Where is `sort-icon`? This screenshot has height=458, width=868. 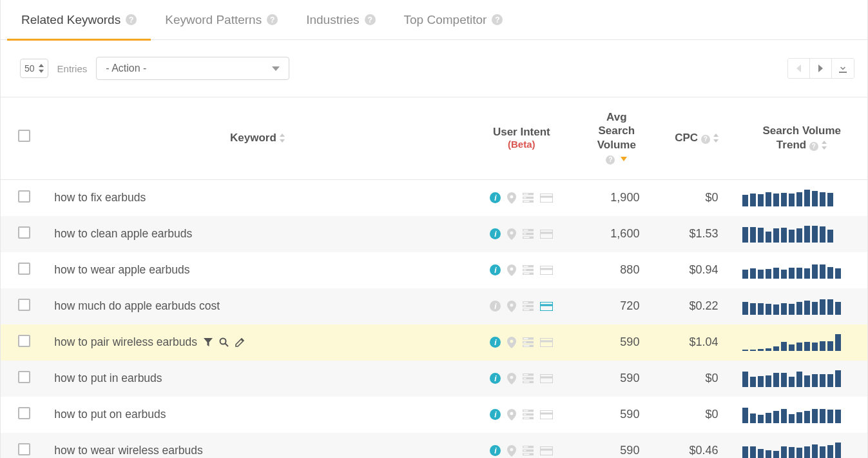 sort-icon is located at coordinates (717, 138).